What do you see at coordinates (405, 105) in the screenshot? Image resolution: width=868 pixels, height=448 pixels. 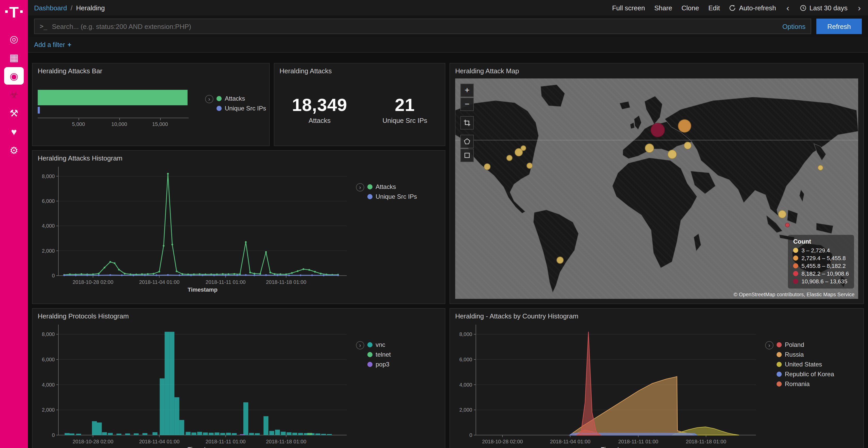 I see `metric-value: 21` at bounding box center [405, 105].